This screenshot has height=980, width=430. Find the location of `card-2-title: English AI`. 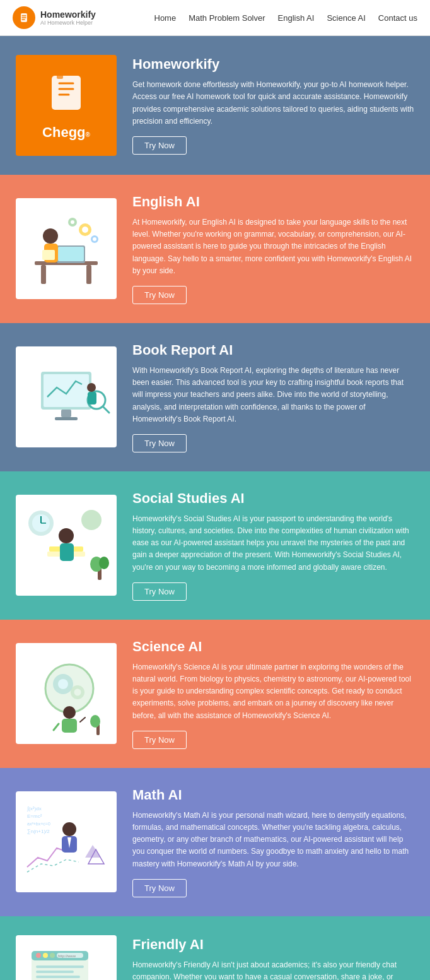

card-2-title: English AI is located at coordinates (274, 202).